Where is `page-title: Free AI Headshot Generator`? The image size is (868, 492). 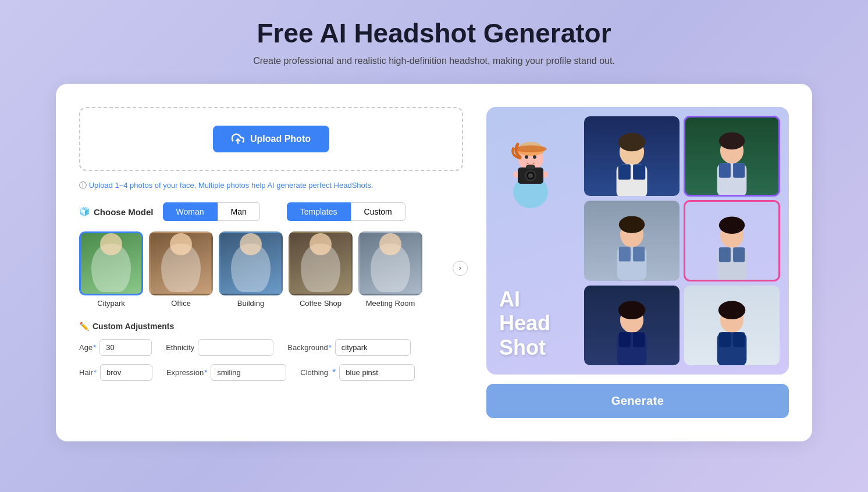
page-title: Free AI Headshot Generator is located at coordinates (434, 33).